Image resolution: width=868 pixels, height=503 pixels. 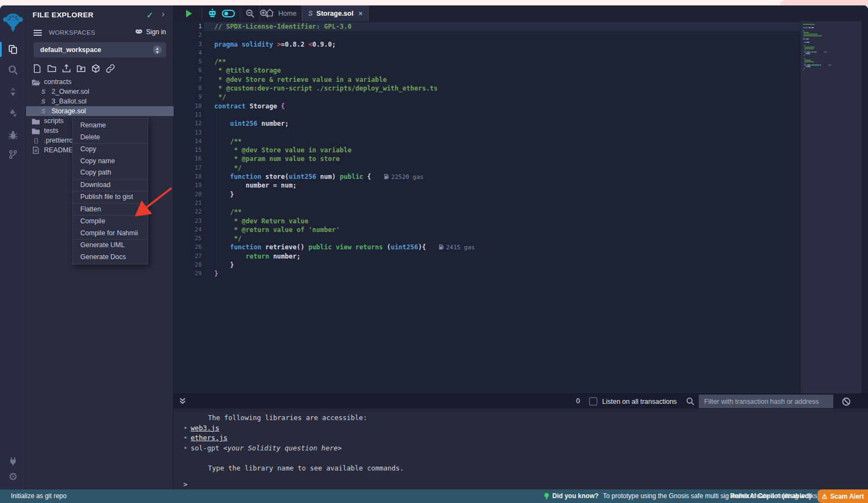 I want to click on copilot-status: RemixAI Copilot (enabled), so click(x=770, y=496).